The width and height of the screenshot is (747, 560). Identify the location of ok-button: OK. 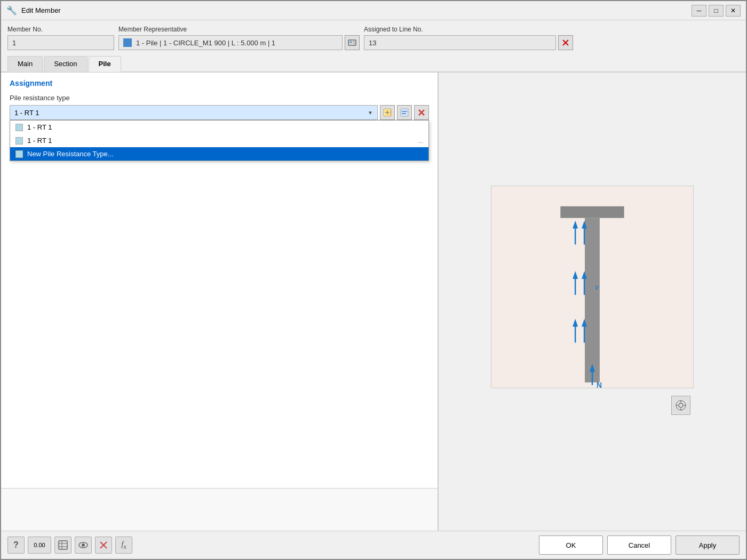
(571, 545).